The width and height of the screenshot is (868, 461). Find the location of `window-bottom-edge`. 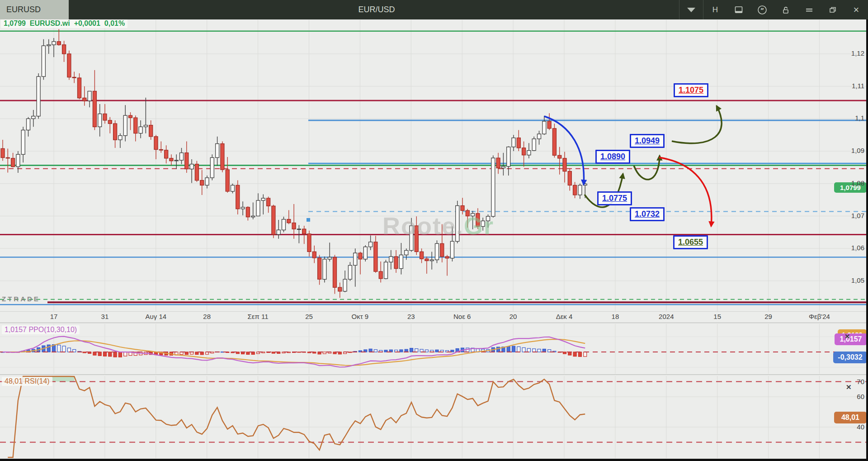

window-bottom-edge is located at coordinates (434, 460).